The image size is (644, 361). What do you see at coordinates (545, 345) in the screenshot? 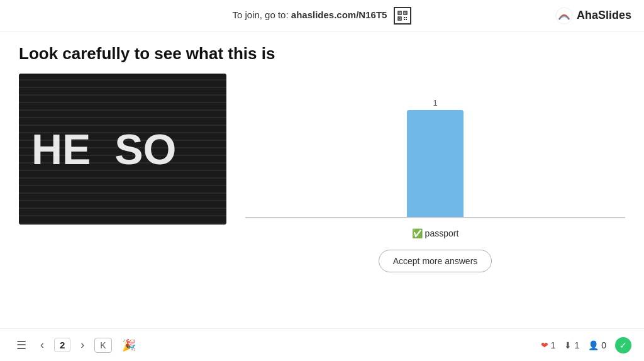
I see `heart-icon: ❤` at bounding box center [545, 345].